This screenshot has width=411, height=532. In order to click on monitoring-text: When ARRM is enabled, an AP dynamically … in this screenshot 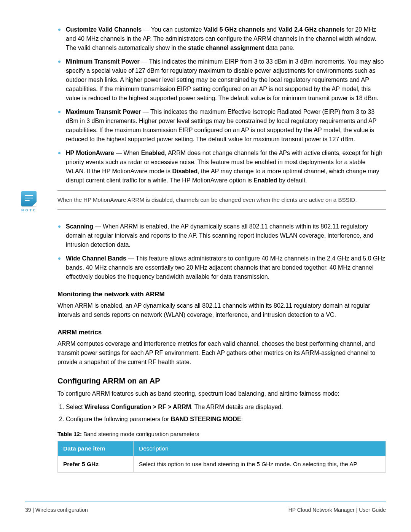, I will do `click(221, 310)`.